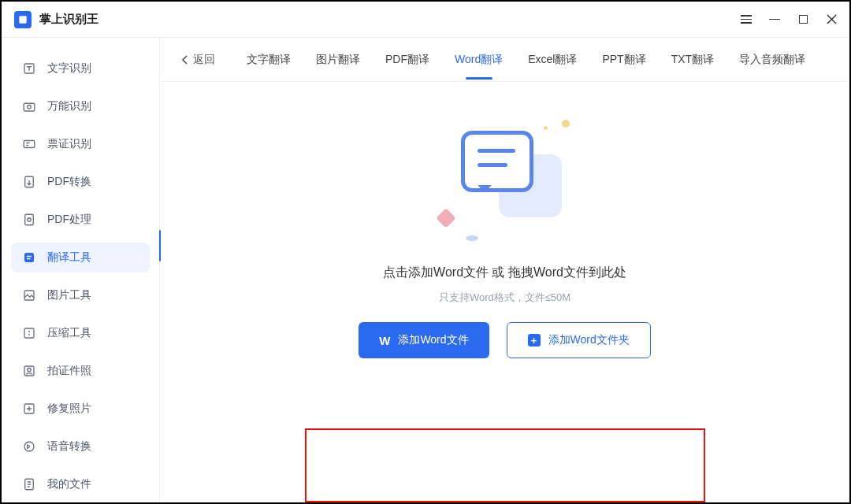  Describe the element at coordinates (80, 69) in the screenshot. I see `sidebar-item-text-recognition: 文字识别` at that location.